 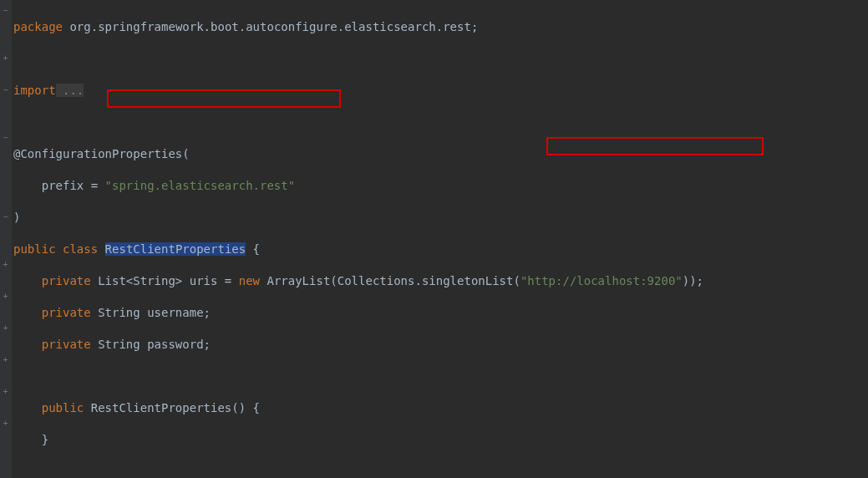 What do you see at coordinates (439, 408) in the screenshot?
I see `code-line: public RestClientProperties() {` at bounding box center [439, 408].